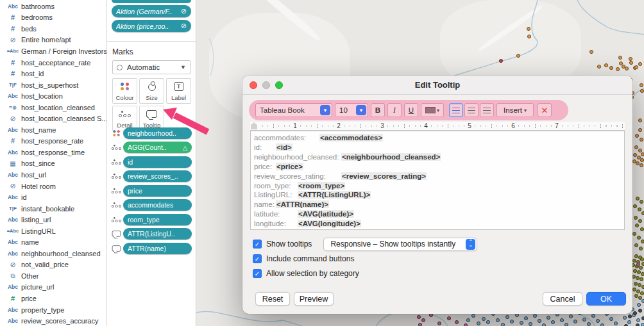 The height and width of the screenshot is (326, 644). What do you see at coordinates (279, 85) in the screenshot?
I see `zoom-window-button` at bounding box center [279, 85].